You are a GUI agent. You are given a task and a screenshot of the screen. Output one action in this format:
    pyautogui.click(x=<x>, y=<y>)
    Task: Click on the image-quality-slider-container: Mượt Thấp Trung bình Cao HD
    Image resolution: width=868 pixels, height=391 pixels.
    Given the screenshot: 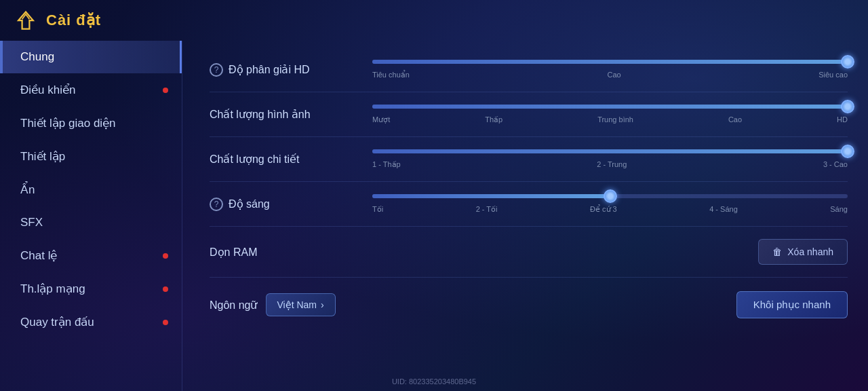 What is the action you would take?
    pyautogui.click(x=610, y=114)
    